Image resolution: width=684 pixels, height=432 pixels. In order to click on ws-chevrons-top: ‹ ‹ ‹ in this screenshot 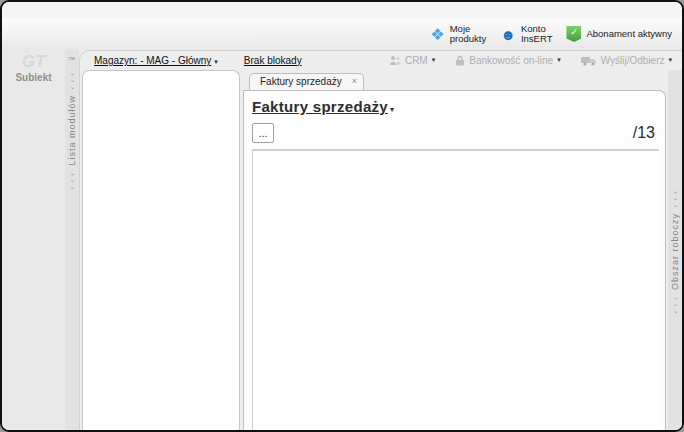, I will do `click(676, 198)`.